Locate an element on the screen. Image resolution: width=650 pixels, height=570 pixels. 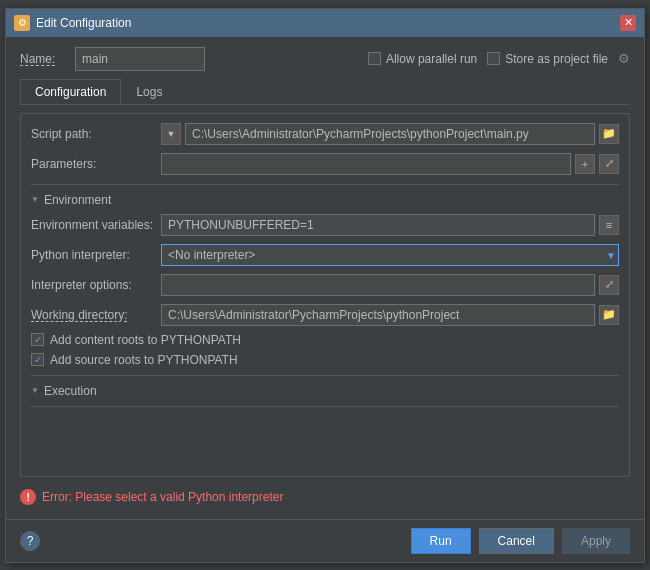
error-message: Error: Please select a valid Python inte… is located at coordinates (162, 497).